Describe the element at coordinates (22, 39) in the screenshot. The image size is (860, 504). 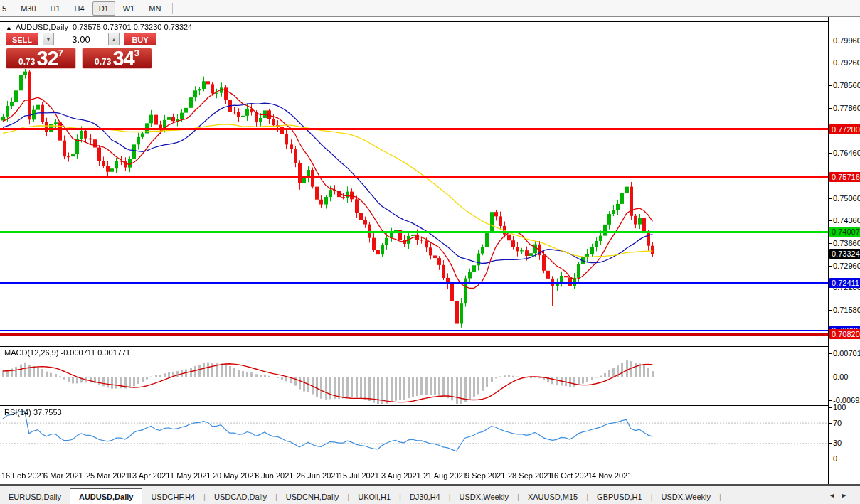
I see `sell-button: SELL` at that location.